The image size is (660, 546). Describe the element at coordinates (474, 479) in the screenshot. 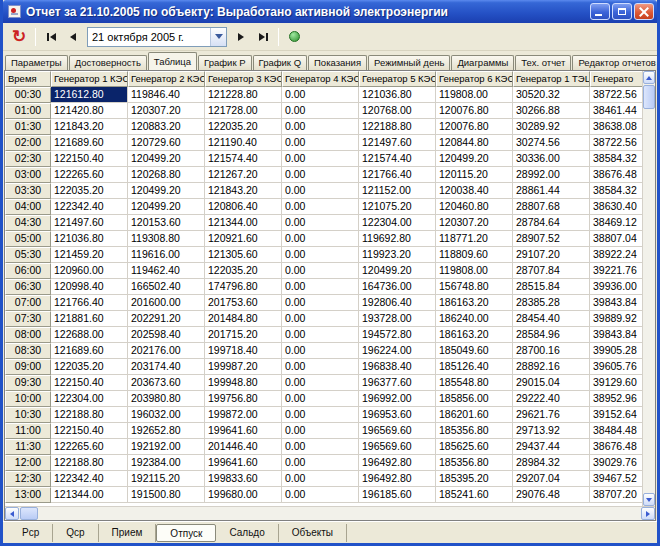

I see `data-cell: 185395.20` at that location.